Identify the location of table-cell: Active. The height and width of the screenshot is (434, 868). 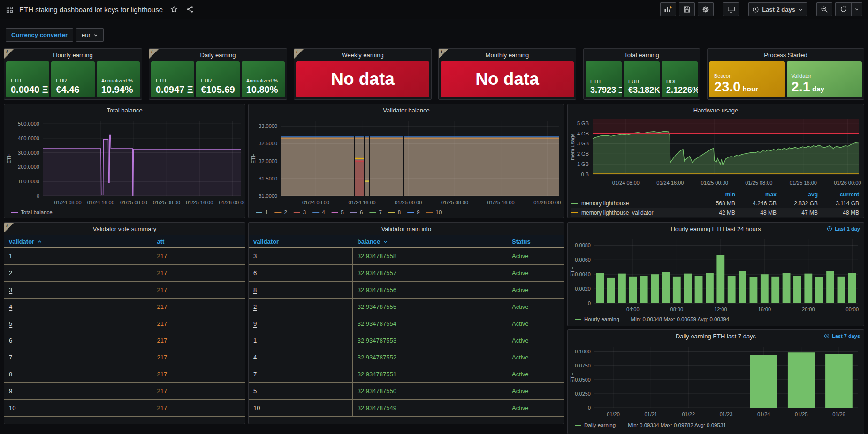
(536, 391).